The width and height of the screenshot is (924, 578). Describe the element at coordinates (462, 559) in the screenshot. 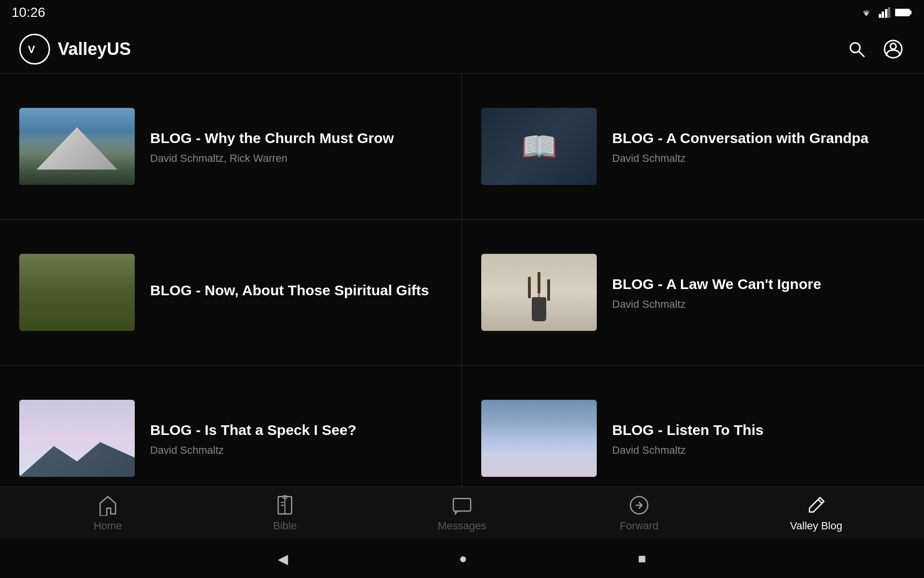

I see `system-nav-bar: ◀ ● ■` at that location.